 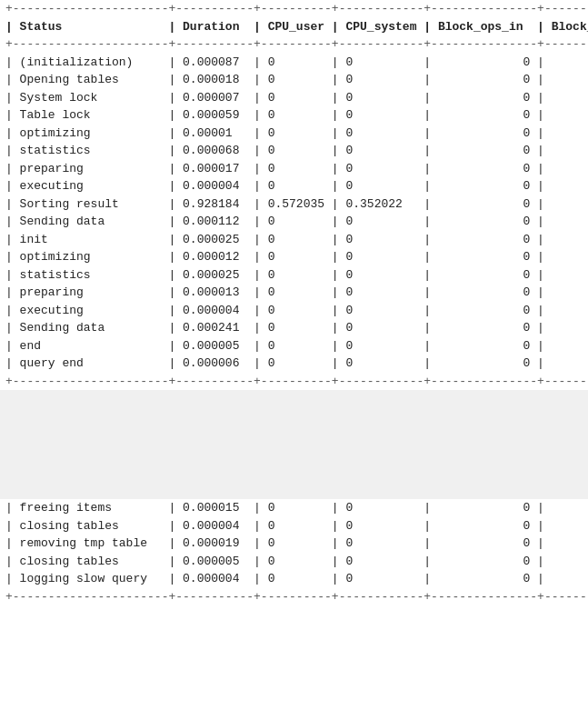 I want to click on table-body-2: | freeing items | 0.000015 | 0 | 0 | 0 |…, so click(x=294, y=544).